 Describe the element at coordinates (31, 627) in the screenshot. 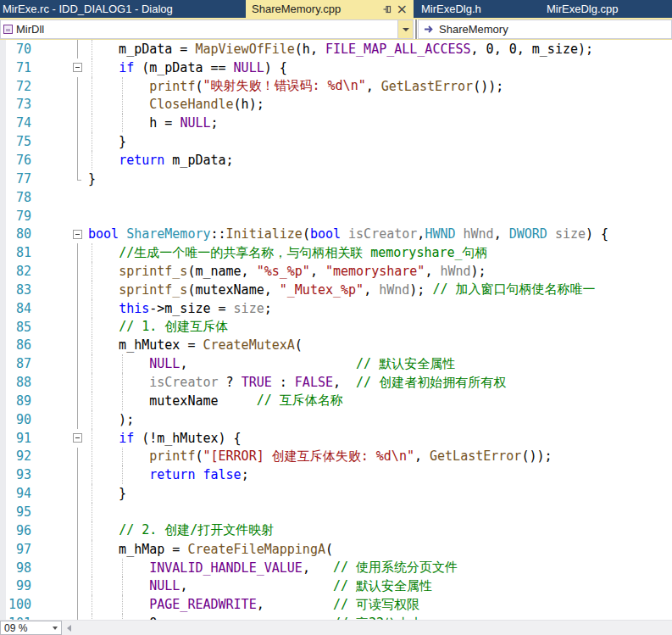

I see `zoom-level-select: 09 %` at that location.